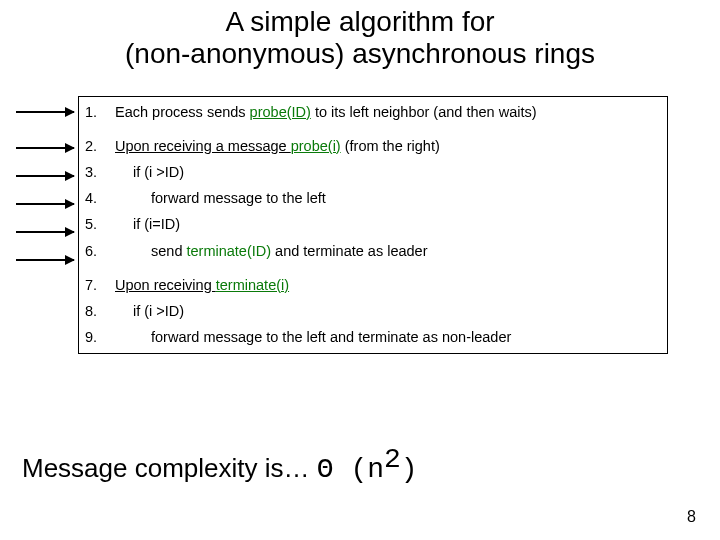  I want to click on page-number: 8, so click(692, 517).